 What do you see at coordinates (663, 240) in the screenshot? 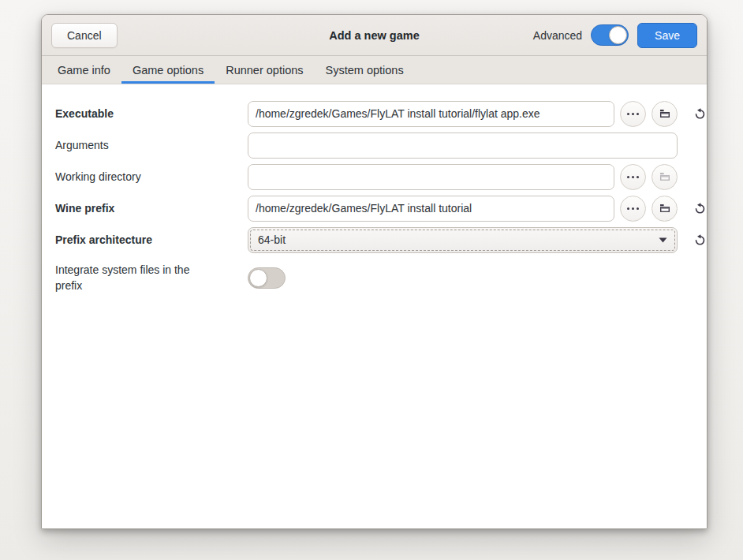
I see `caret-down-icon` at bounding box center [663, 240].